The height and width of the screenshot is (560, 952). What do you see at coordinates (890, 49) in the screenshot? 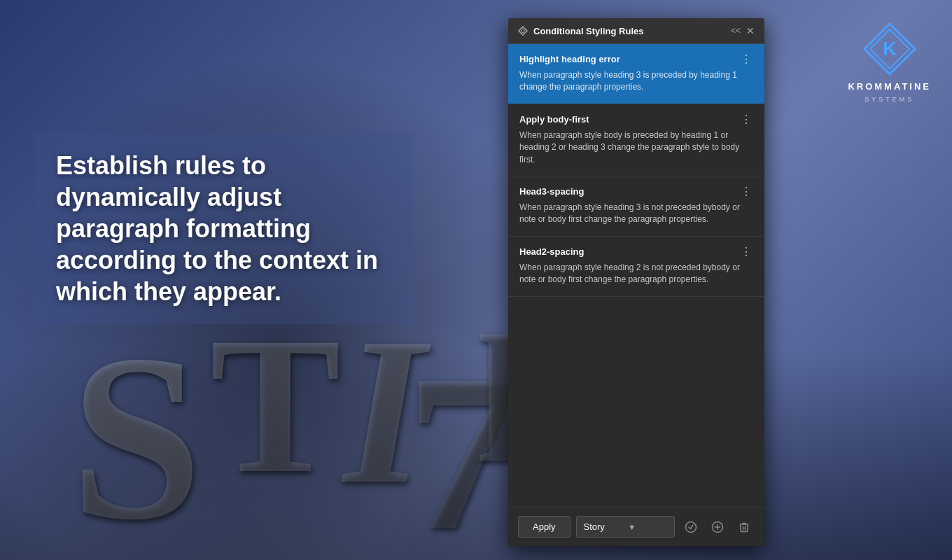
I see `svg-text: K` at bounding box center [890, 49].